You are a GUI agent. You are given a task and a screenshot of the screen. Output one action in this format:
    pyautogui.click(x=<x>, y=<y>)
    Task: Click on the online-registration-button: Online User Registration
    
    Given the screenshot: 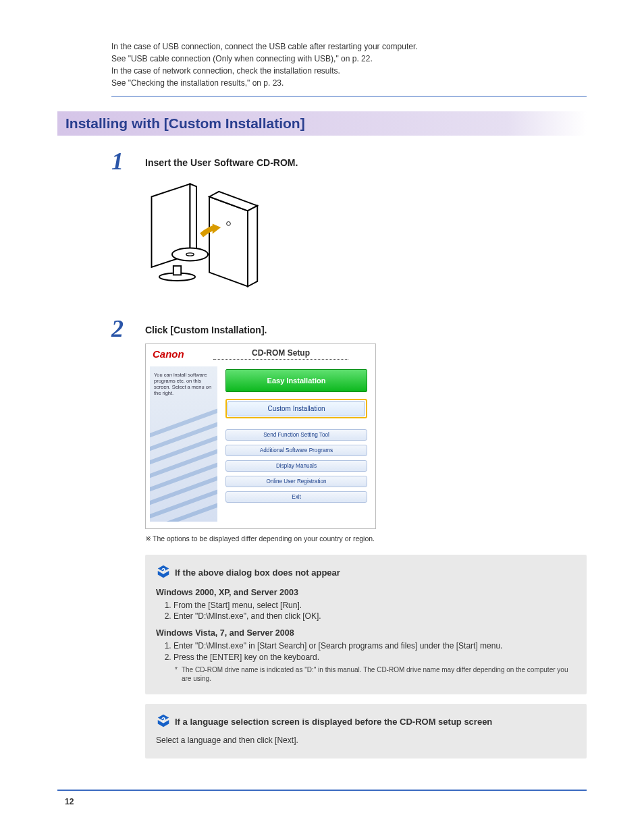 What is the action you would take?
    pyautogui.click(x=296, y=482)
    